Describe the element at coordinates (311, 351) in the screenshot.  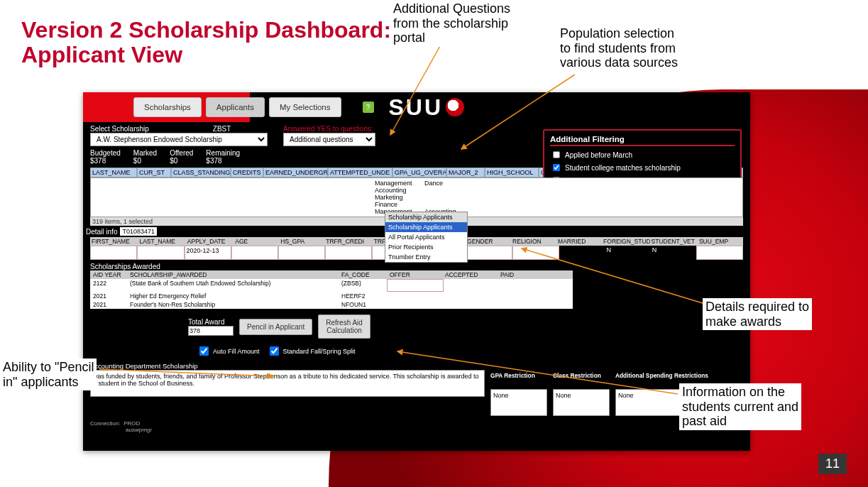
I see `fall-spring-checkbox: Standard Fall/Spring Split` at that location.